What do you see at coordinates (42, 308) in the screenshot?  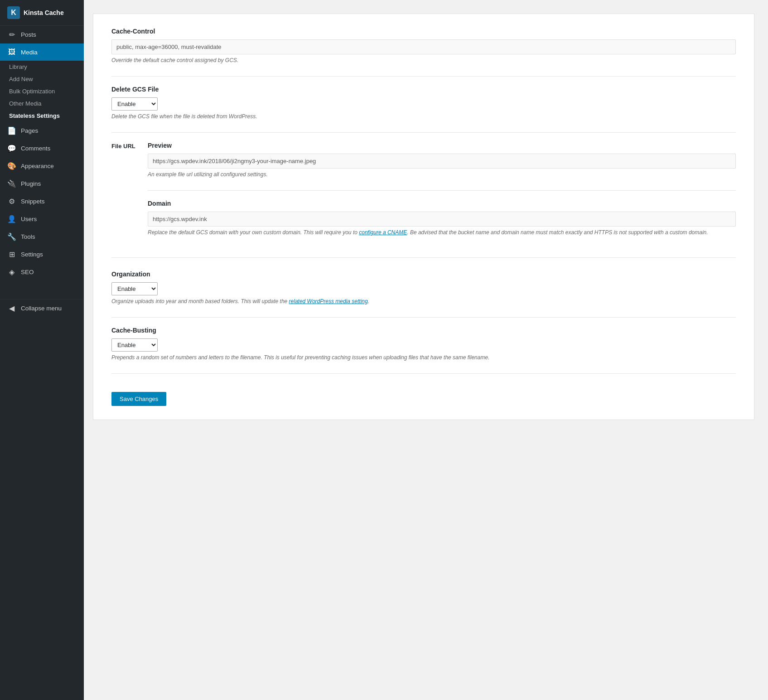 I see `collapse-menu: ◀ Collapse menu` at bounding box center [42, 308].